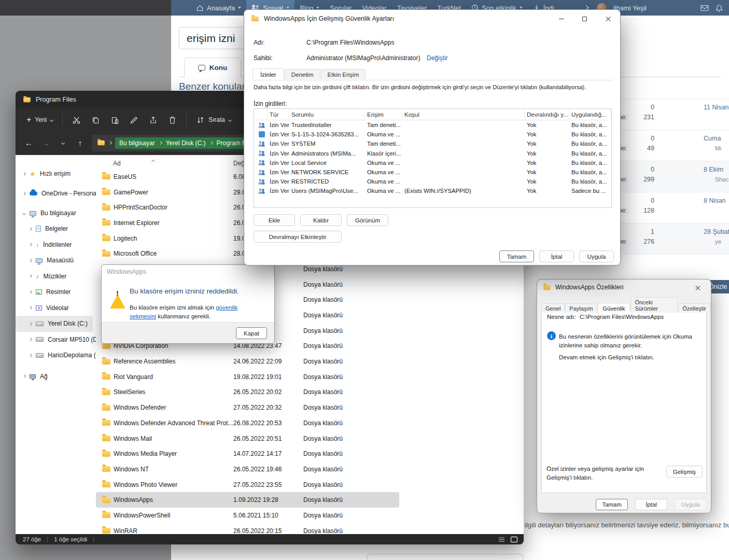 The width and height of the screenshot is (729, 560). I want to click on column-applies: Uygulandığ..., so click(590, 114).